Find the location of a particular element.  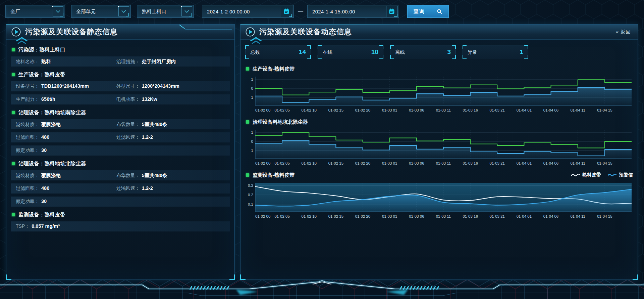

svg-text: 01-02 00 is located at coordinates (263, 110).